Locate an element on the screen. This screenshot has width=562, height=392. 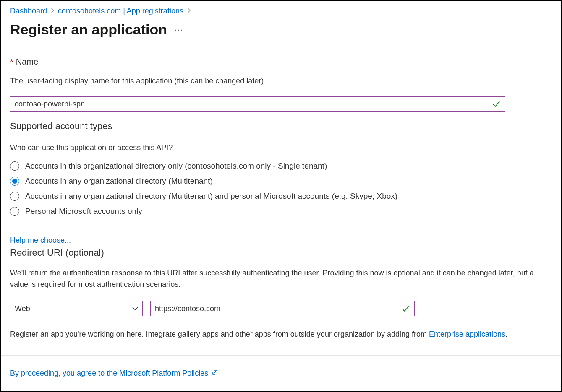
page-title: Register an application is located at coordinates (89, 29).